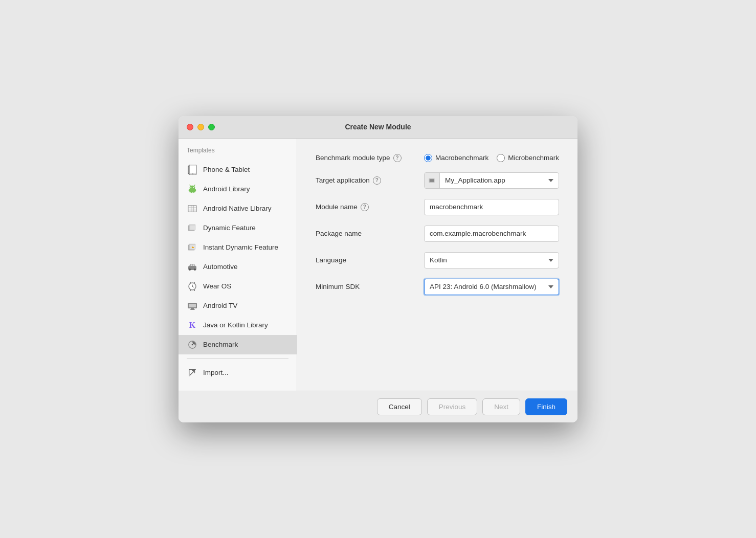 Image resolution: width=756 pixels, height=538 pixels. What do you see at coordinates (216, 372) in the screenshot?
I see `sidebar-item-import-label: Import...` at bounding box center [216, 372].